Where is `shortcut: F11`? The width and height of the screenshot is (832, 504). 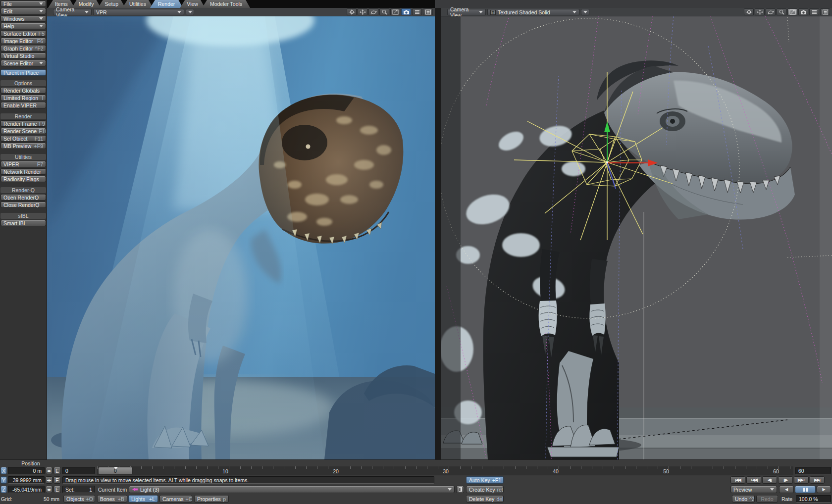
shortcut: F11 is located at coordinates (38, 139).